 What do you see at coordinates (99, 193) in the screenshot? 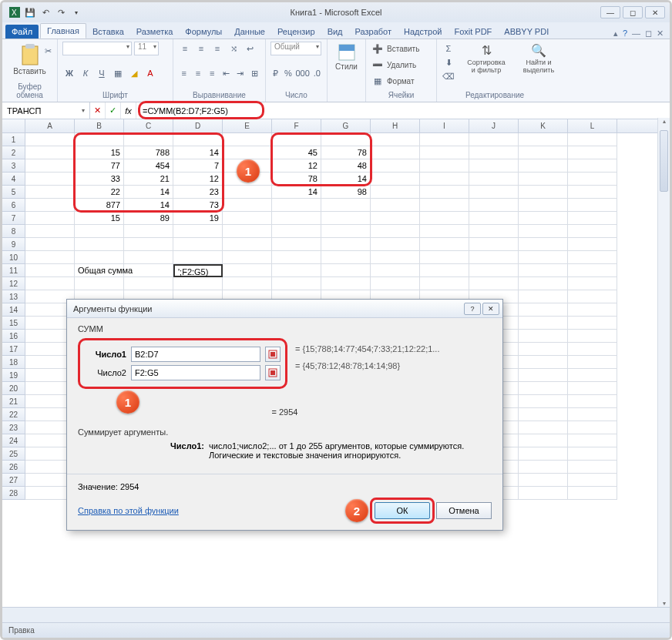
I see `cell: 22` at bounding box center [99, 193].